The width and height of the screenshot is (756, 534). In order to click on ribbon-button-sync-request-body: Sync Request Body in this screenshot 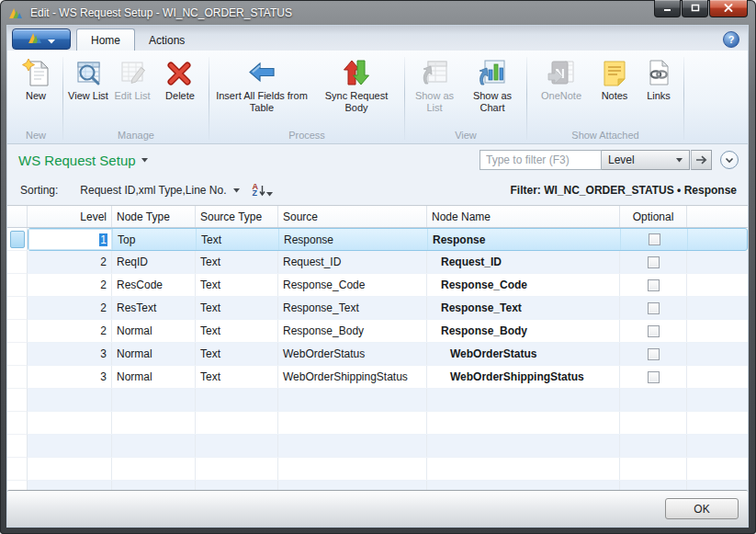, I will do `click(356, 85)`.